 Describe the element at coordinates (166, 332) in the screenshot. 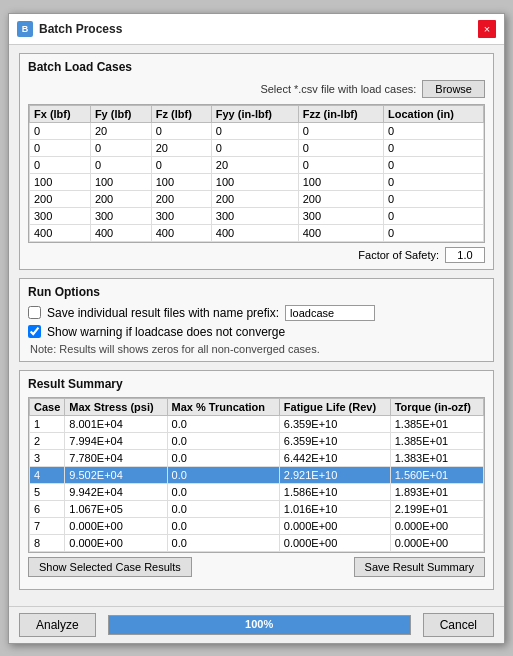

I see `warning-label: Show warning if loadcase does not conver…` at that location.